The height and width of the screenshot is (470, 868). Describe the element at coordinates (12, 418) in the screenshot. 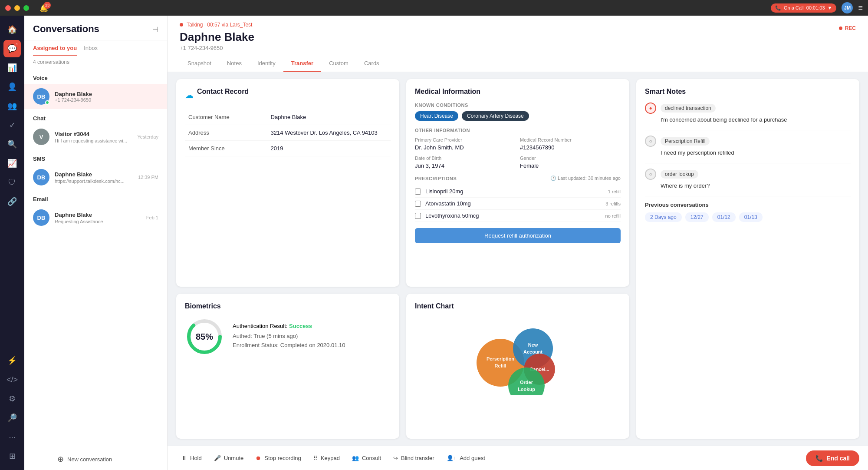

I see `nav-search: 🔎` at that location.